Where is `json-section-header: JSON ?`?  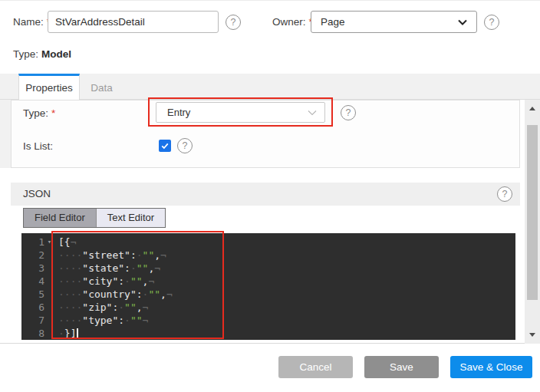 json-section-header: JSON ? is located at coordinates (265, 194).